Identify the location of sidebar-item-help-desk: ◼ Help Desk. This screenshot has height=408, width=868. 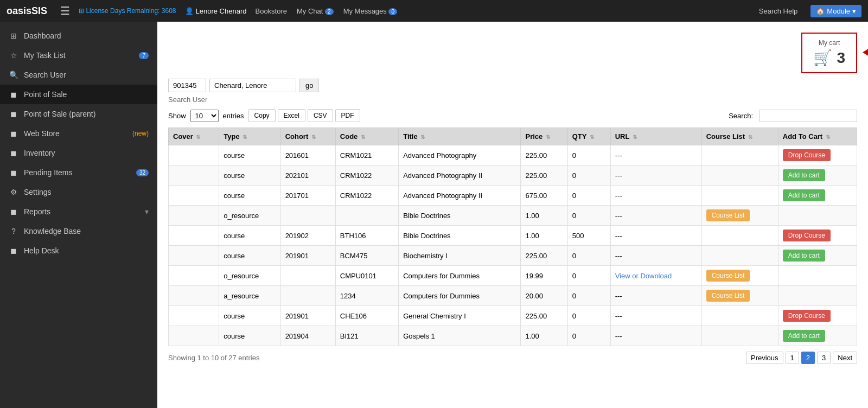
(79, 251).